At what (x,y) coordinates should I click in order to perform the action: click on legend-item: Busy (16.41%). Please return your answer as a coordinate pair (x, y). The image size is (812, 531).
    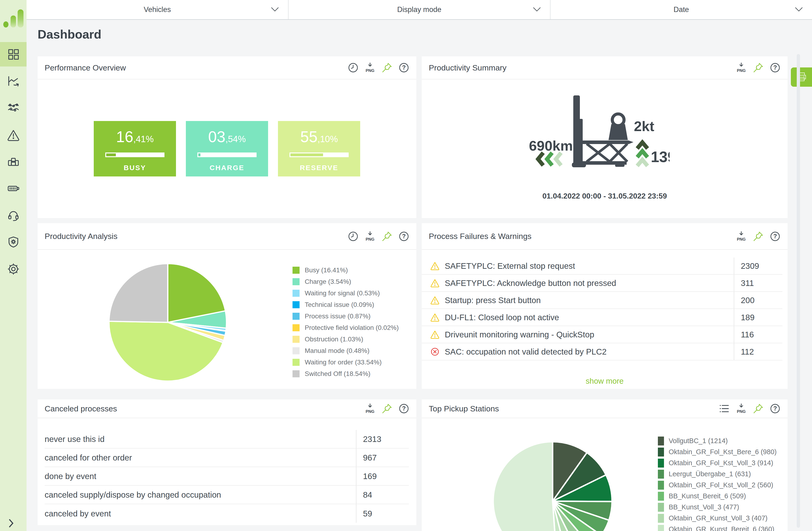
    Looking at the image, I should click on (346, 270).